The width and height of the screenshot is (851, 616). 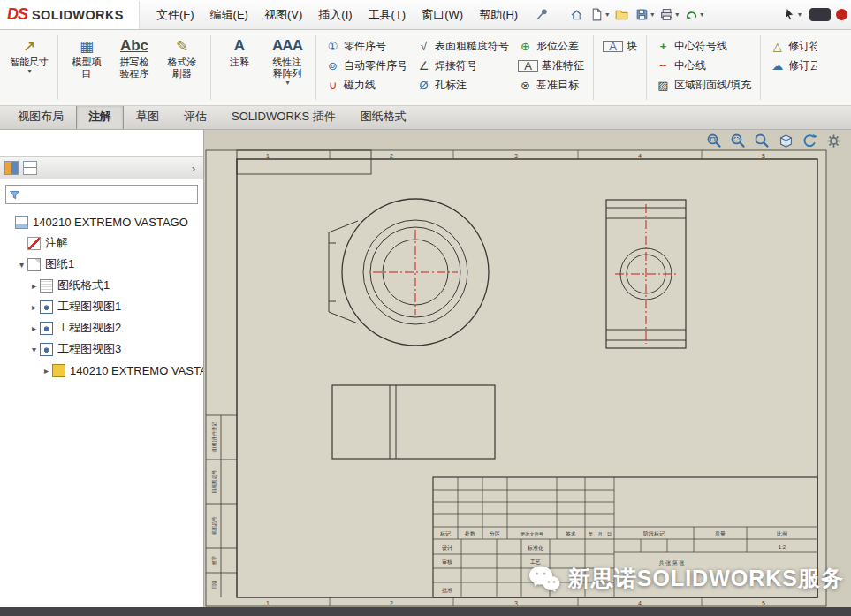 I want to click on tab-annotation: 注解, so click(x=100, y=117).